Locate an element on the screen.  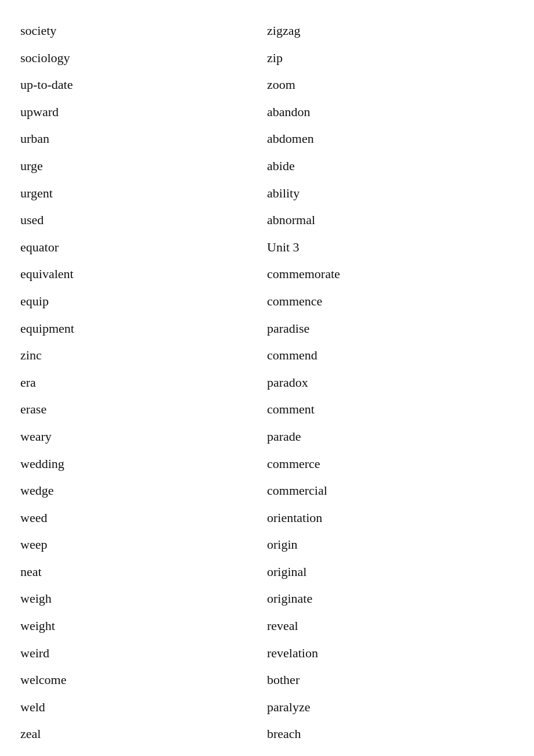
list-item: weld is located at coordinates (144, 707).